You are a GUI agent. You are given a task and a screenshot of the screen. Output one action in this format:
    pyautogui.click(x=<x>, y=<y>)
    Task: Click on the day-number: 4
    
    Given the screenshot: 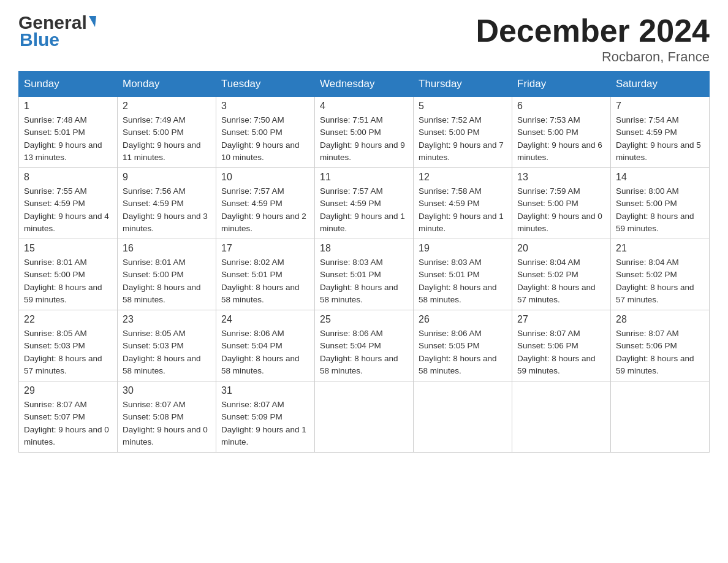 What is the action you would take?
    pyautogui.click(x=364, y=106)
    